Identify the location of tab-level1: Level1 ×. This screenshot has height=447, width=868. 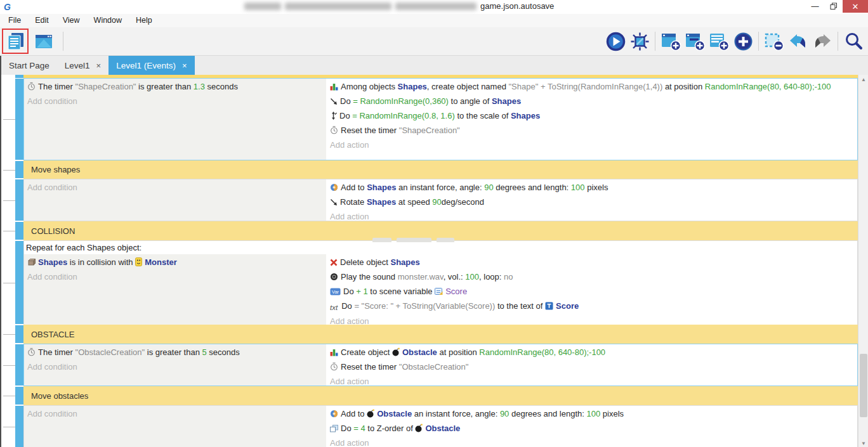
(82, 65).